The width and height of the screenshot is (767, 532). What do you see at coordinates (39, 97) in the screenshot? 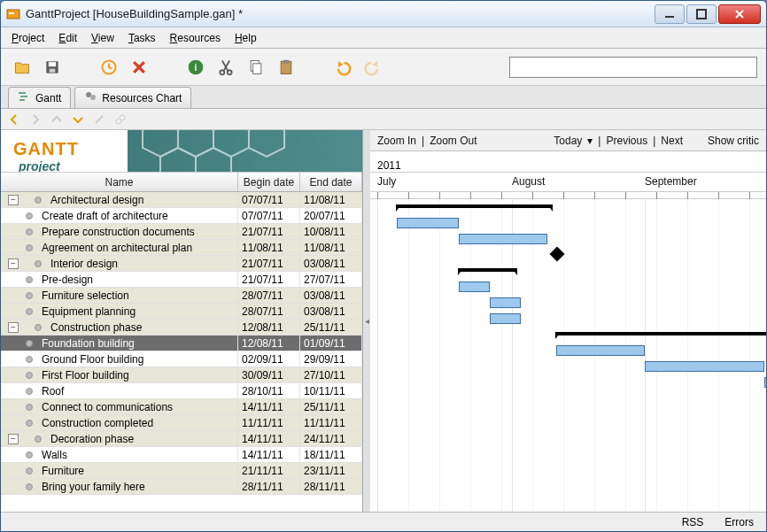
I see `tab-gantt: Gantt` at bounding box center [39, 97].